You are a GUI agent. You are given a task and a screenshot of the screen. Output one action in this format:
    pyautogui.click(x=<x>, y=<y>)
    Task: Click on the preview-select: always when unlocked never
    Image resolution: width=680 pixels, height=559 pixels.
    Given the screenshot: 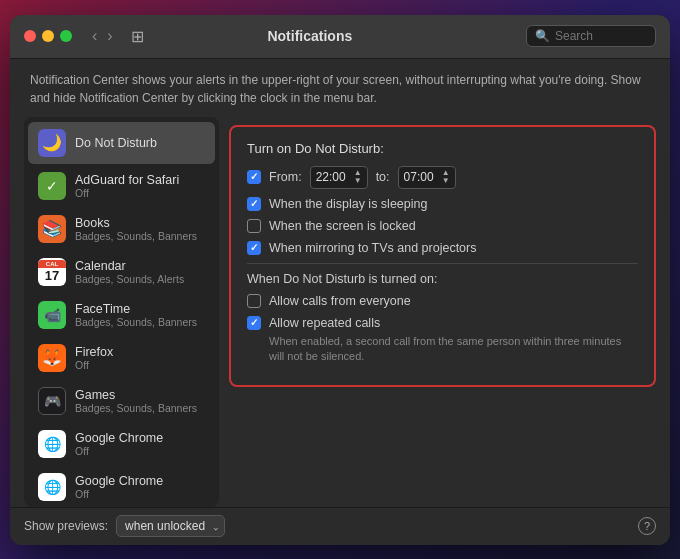 What is the action you would take?
    pyautogui.click(x=170, y=526)
    